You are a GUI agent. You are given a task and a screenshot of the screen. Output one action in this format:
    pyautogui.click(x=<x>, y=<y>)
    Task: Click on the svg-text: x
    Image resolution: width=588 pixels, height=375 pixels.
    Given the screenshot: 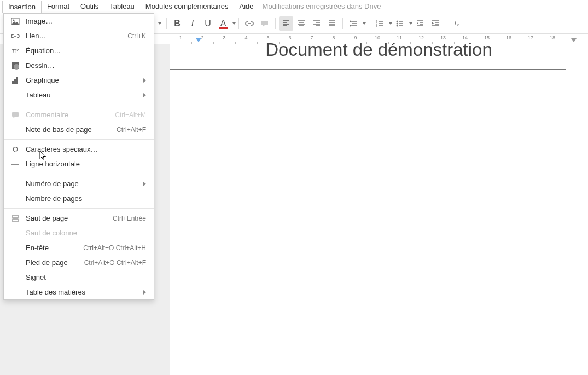 What is the action you would take?
    pyautogui.click(x=458, y=25)
    